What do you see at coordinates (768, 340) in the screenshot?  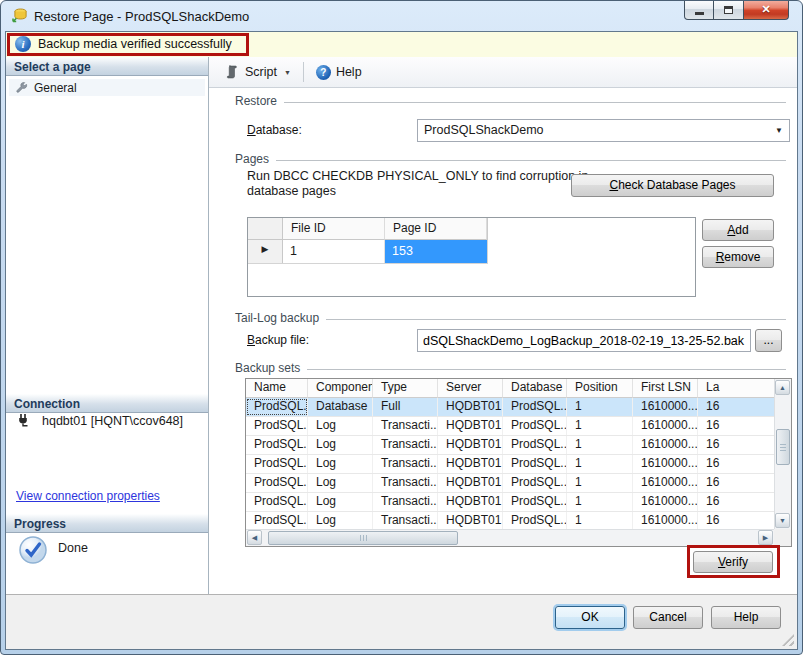 I see `browse-button: ...` at bounding box center [768, 340].